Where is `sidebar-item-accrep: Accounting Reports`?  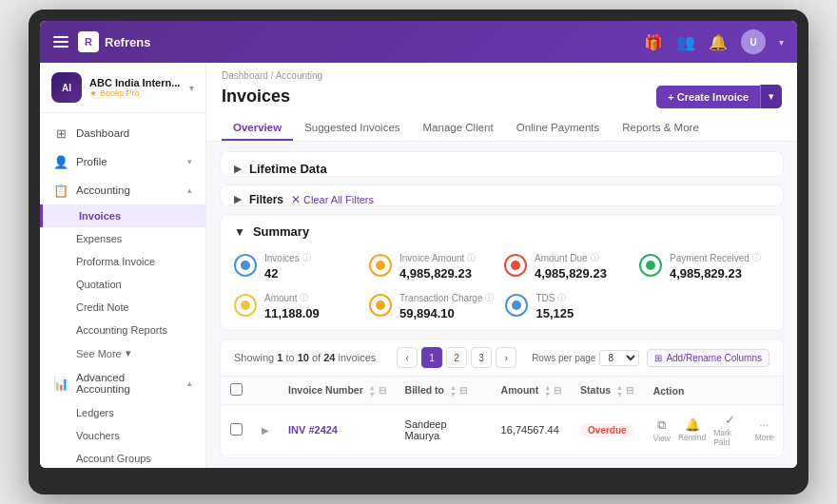 sidebar-item-accrep: Accounting Reports is located at coordinates (123, 330).